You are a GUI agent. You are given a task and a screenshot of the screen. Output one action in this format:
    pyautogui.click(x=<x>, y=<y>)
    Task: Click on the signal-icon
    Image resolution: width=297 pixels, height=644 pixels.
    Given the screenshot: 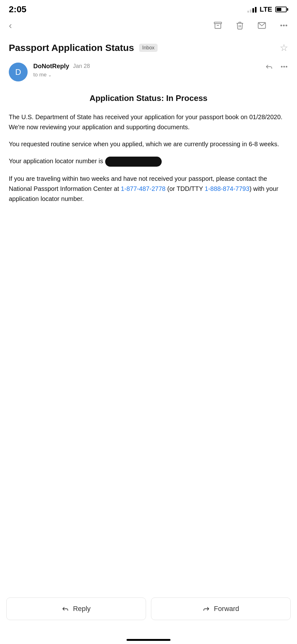 What is the action you would take?
    pyautogui.click(x=252, y=9)
    